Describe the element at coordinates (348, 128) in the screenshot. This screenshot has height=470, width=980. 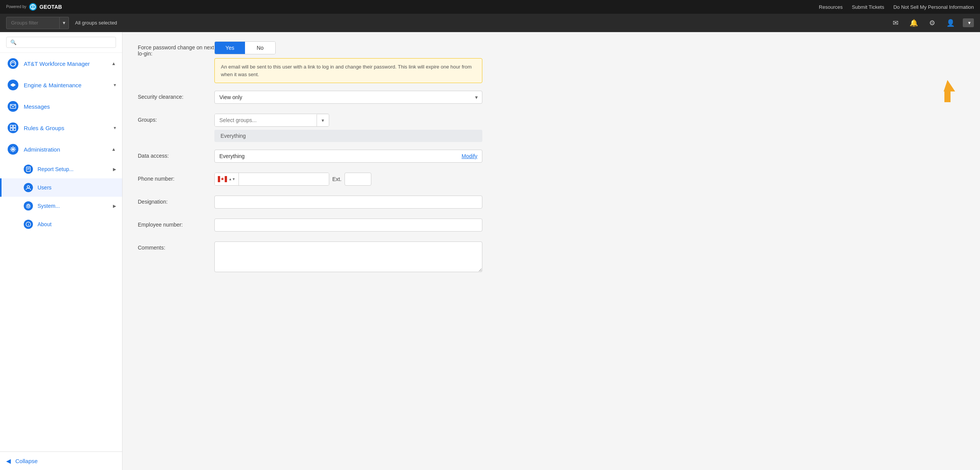
I see `groups-control: ▾ Everything` at that location.